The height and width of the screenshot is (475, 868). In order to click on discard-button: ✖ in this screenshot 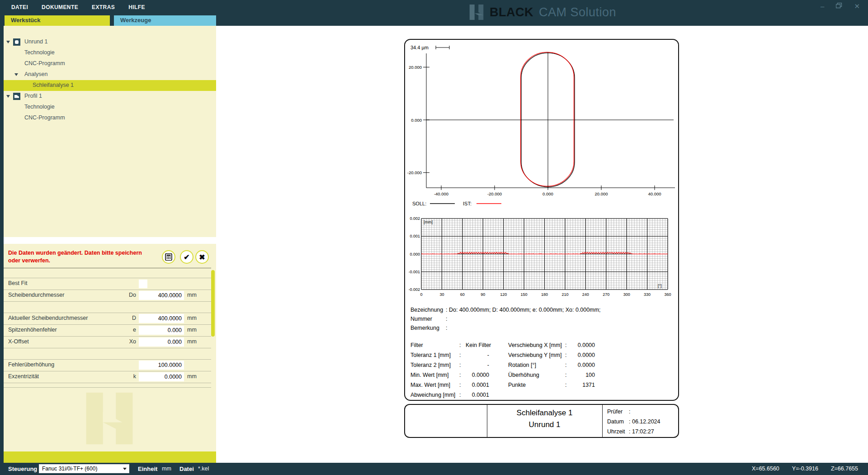, I will do `click(202, 257)`.